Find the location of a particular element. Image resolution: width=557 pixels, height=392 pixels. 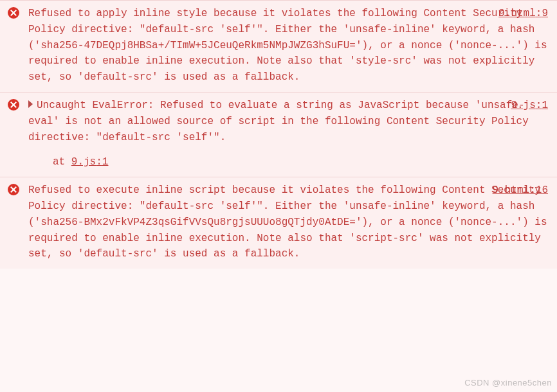

source-link: 9.js:1 is located at coordinates (529, 105).